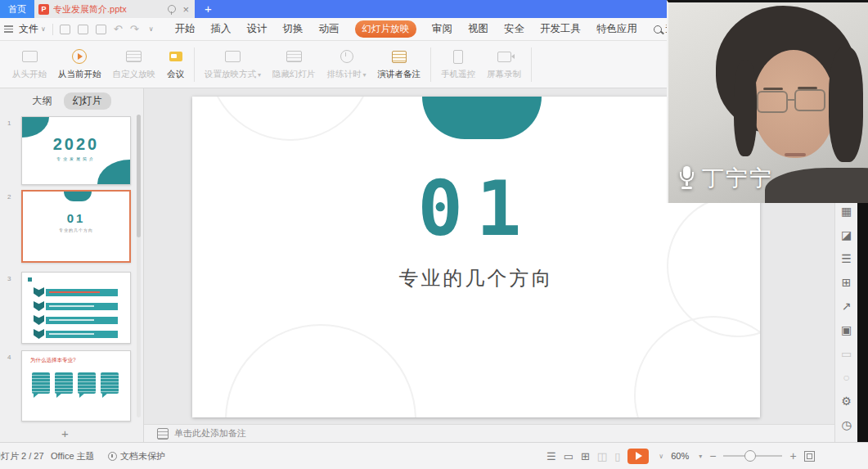 This screenshot has width=868, height=469. Describe the element at coordinates (750, 456) in the screenshot. I see `zoom-slider-handle` at that location.